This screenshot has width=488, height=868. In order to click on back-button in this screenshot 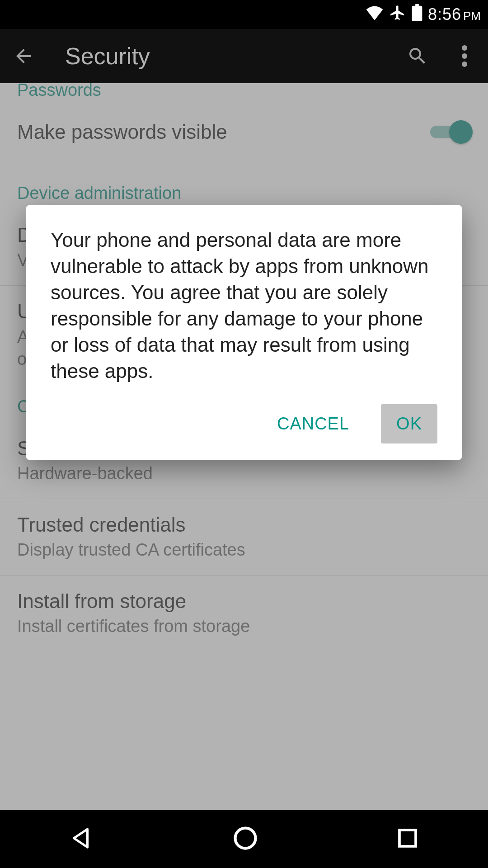, I will do `click(23, 56)`.